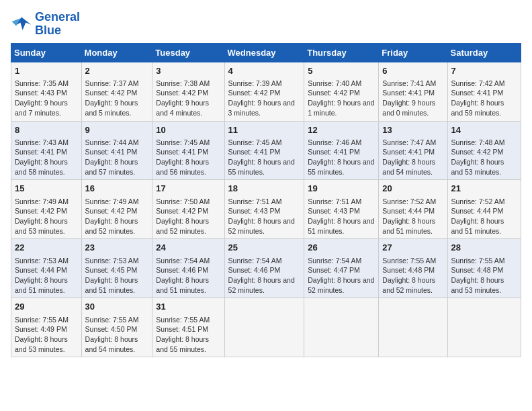 This screenshot has width=532, height=411. I want to click on day-info: Sunrise: 7:40 AM Sunset: 4:42 PM Dayligh…, so click(341, 98).